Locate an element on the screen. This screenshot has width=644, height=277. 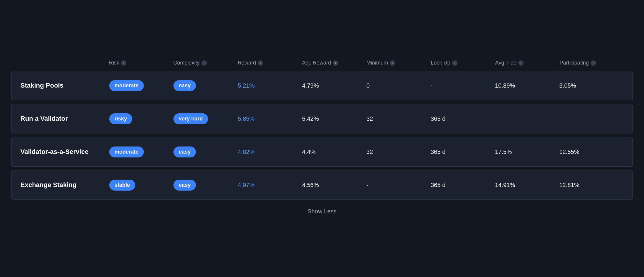
row-reward-exchange-staking: 4.97% is located at coordinates (270, 185).